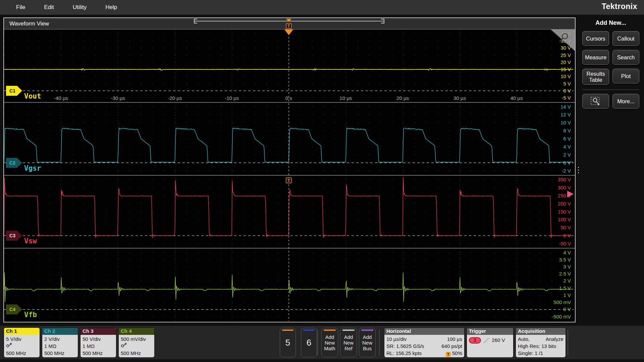  What do you see at coordinates (98, 343) in the screenshot?
I see `channel-card-ch3: Ch 350 V/div1 MΩ500 MHz` at bounding box center [98, 343].